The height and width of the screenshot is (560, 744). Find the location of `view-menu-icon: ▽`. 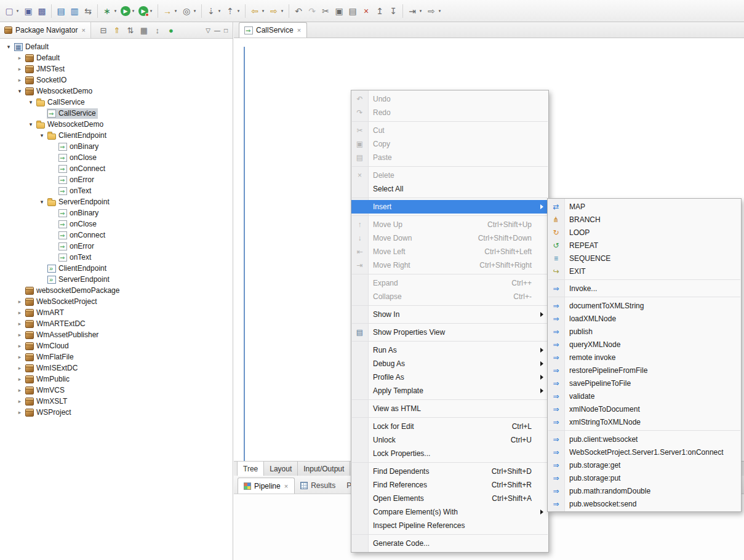

view-menu-icon: ▽ is located at coordinates (208, 31).